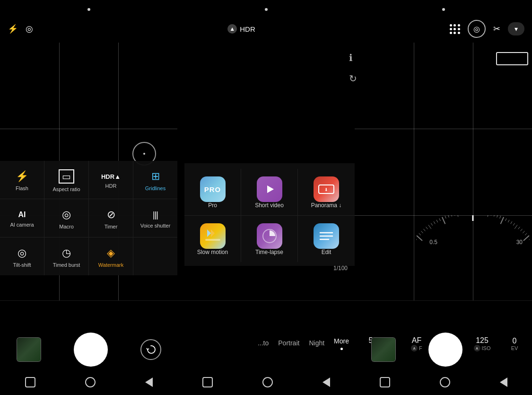 Image resolution: width=532 pixels, height=395 pixels. What do you see at coordinates (270, 215) in the screenshot?
I see `mode-panel: PRO Pro Short video ⬇ Panorama ↓` at bounding box center [270, 215].